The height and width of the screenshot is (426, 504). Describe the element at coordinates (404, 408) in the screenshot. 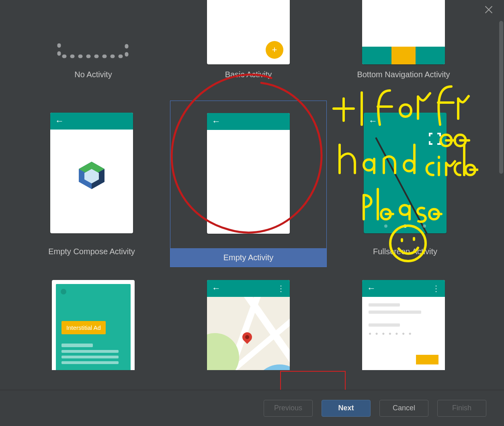

I see `cancel-button: Cancel` at that location.